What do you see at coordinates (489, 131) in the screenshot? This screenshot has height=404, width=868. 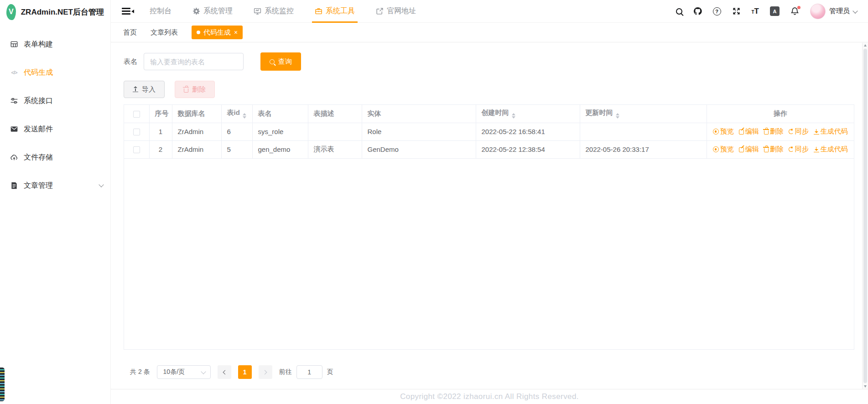 I see `table-row: 1 ZrAdmin 6 sys_role Role 2022-05-22 16:…` at bounding box center [489, 131].